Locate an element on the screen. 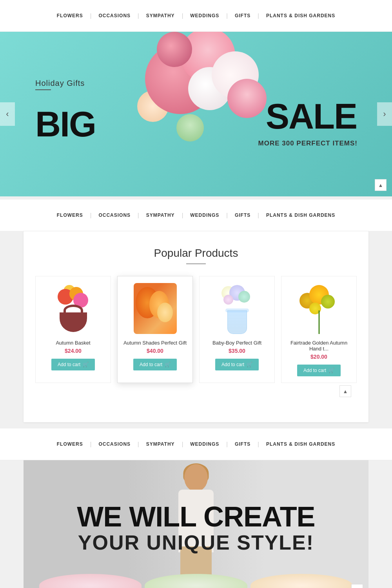 This screenshot has height=588, width=392. product-card-autumn-basket: Autumn Basket $24.00 Add to cart 🛒 is located at coordinates (73, 329).